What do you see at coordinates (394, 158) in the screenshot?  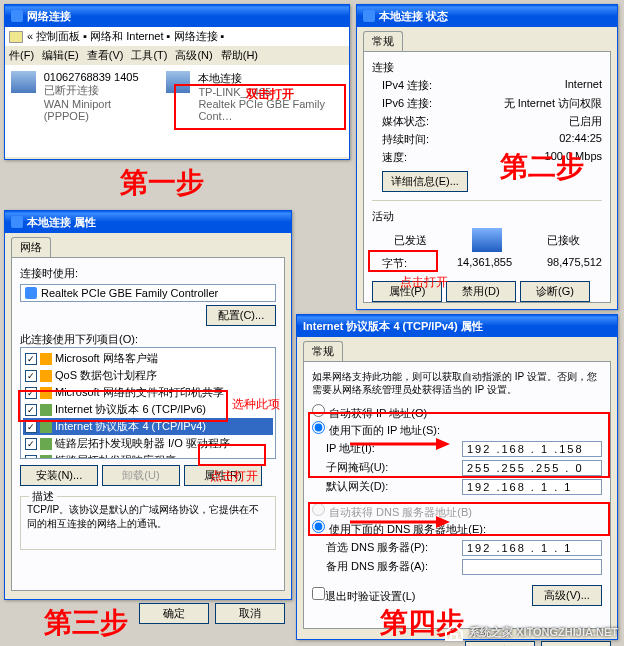 I see `speed-label: 速度:` at bounding box center [394, 158].